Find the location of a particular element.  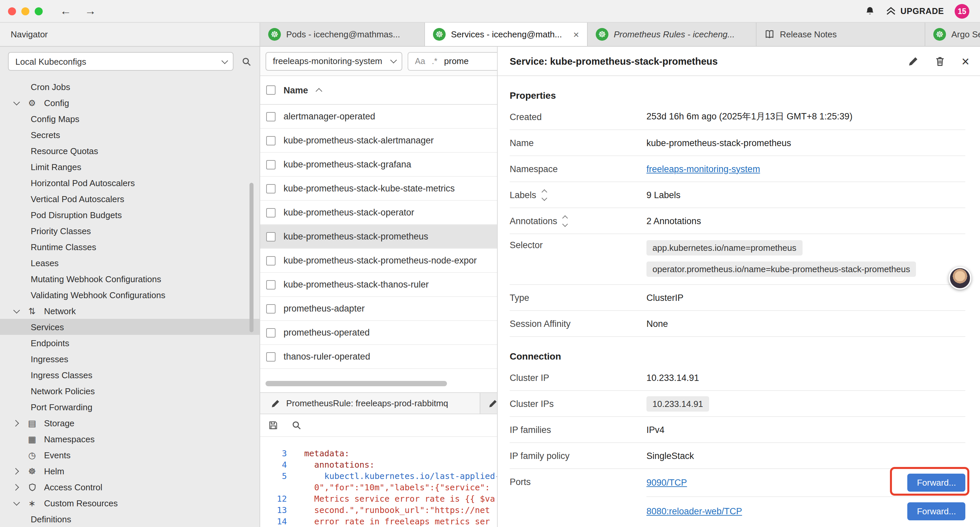

sidebar-item-limit-ranges: Limit Ranges is located at coordinates (130, 167).